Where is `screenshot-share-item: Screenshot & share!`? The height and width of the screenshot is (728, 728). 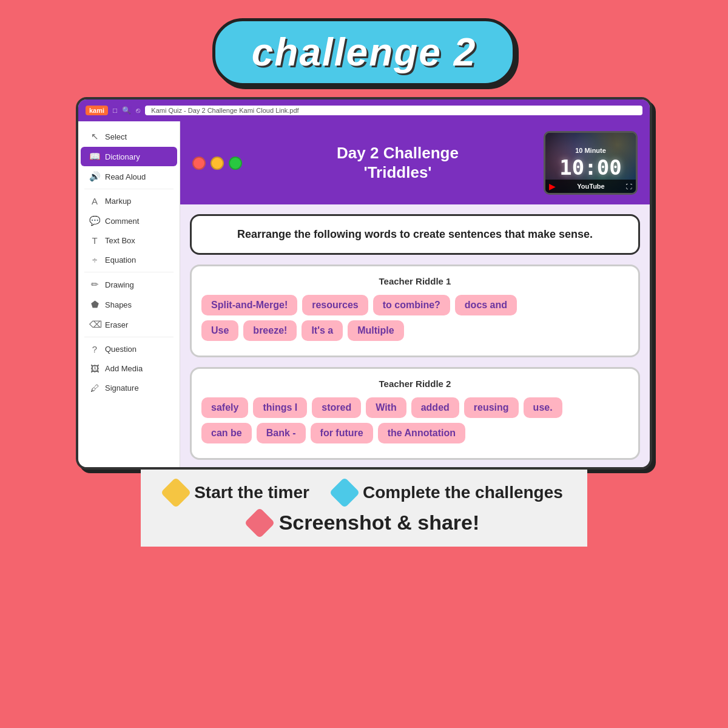 screenshot-share-item: Screenshot & share! is located at coordinates (364, 523).